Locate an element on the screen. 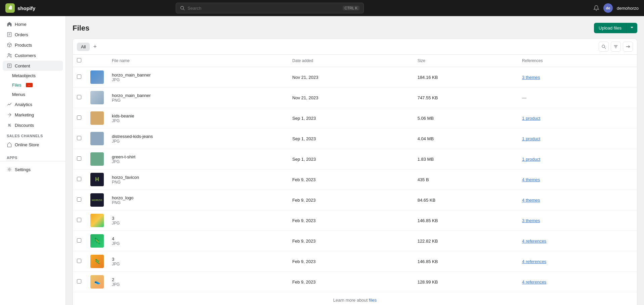  sidebar-item-content: Content is located at coordinates (33, 66).